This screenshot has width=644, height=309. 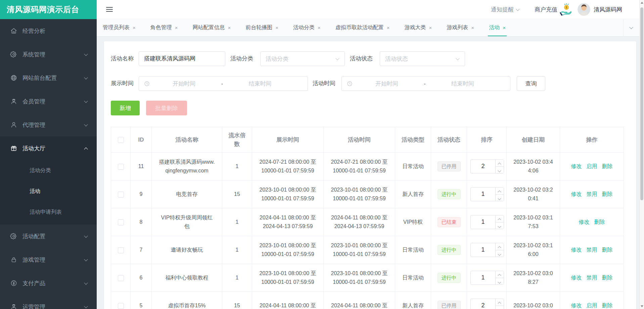 What do you see at coordinates (48, 236) in the screenshot?
I see `sidebar-item: 活动配置` at bounding box center [48, 236].